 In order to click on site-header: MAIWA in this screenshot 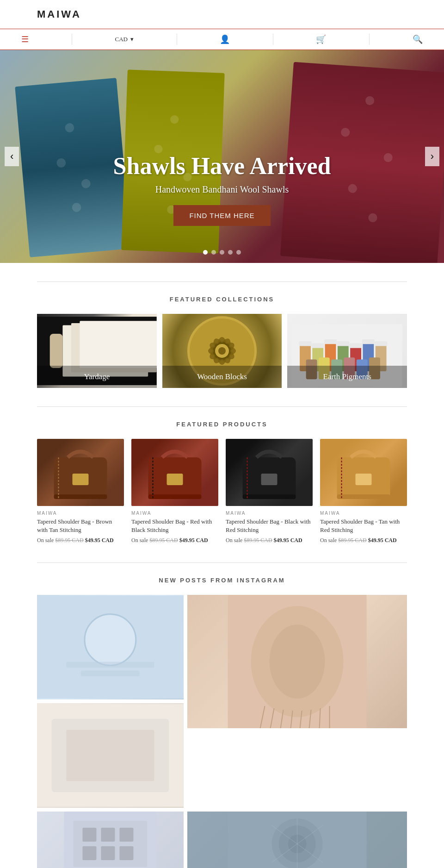, I will do `click(222, 14)`.